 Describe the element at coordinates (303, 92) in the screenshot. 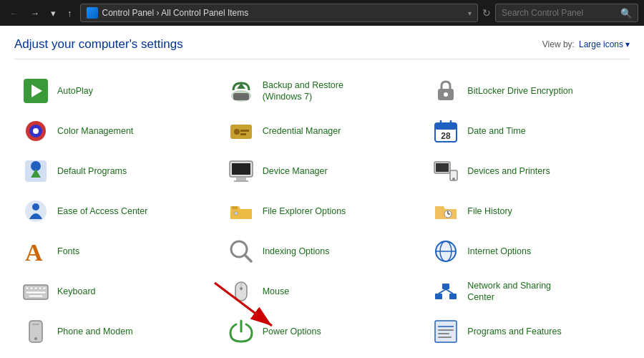

I see `backup-label: Backup and Restore (Windows 7)` at that location.